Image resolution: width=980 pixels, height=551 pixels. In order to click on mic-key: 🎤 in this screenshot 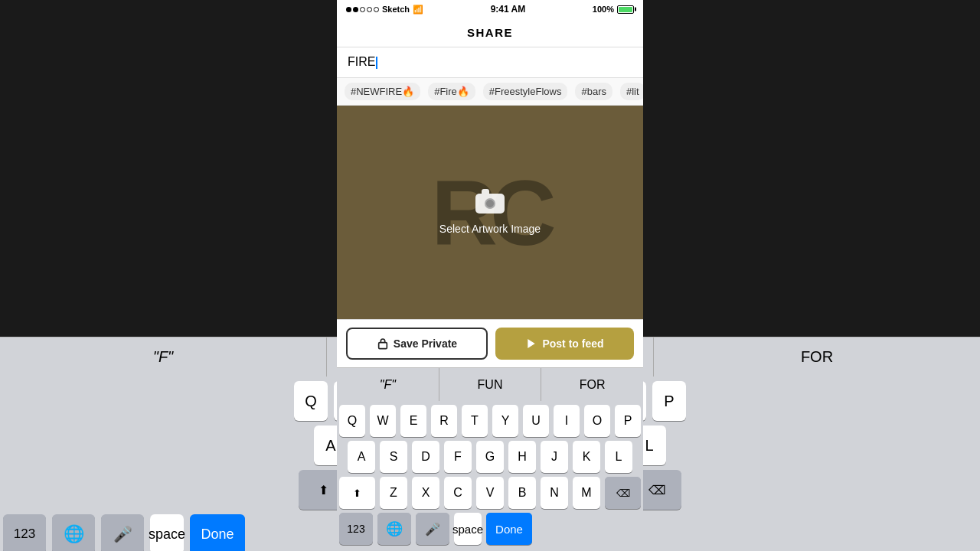, I will do `click(433, 529)`.